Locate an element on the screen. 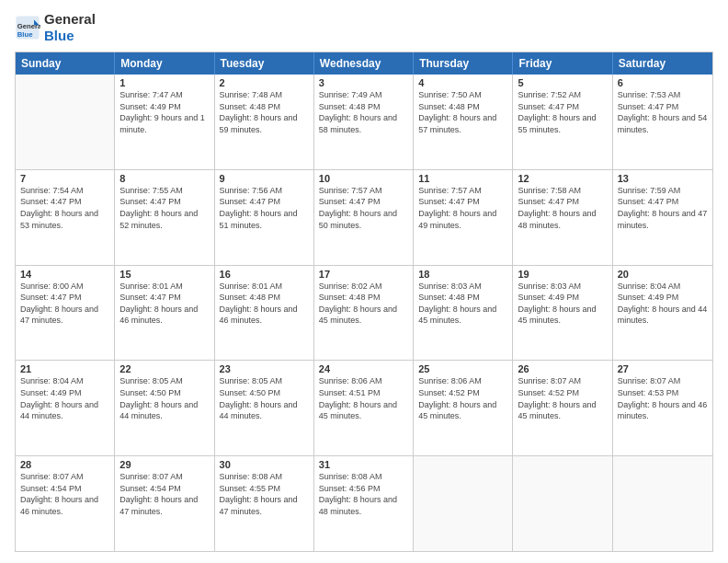 The height and width of the screenshot is (563, 728). day-info: Sunrise: 8:01 AMSunset: 4:48 PMDaylight:… is located at coordinates (265, 304).